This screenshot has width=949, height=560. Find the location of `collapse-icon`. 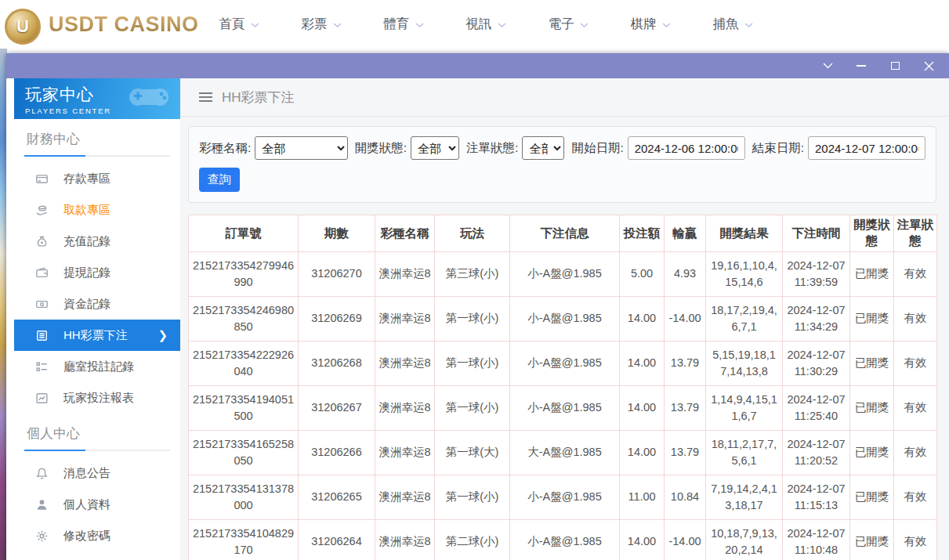

collapse-icon is located at coordinates (828, 66).